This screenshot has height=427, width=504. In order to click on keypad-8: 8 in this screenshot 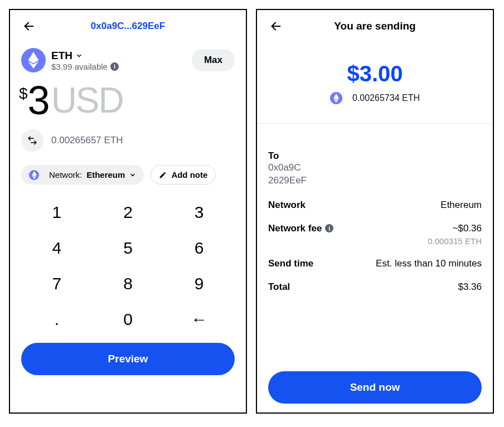, I will do `click(128, 284)`.